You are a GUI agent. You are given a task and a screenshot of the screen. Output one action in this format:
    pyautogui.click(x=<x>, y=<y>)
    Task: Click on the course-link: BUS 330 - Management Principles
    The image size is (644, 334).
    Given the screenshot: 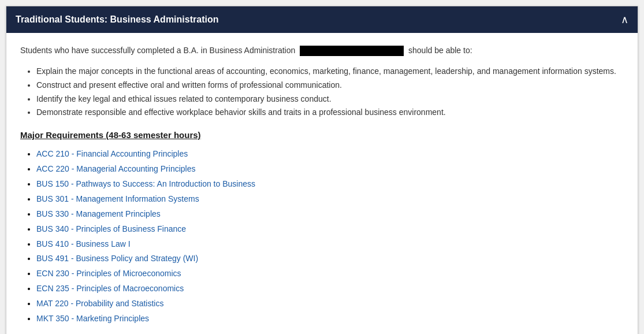 What is the action you would take?
    pyautogui.click(x=98, y=214)
    